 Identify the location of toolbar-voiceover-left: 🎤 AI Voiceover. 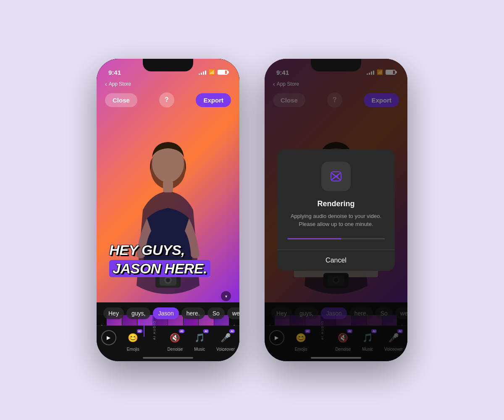
(226, 341).